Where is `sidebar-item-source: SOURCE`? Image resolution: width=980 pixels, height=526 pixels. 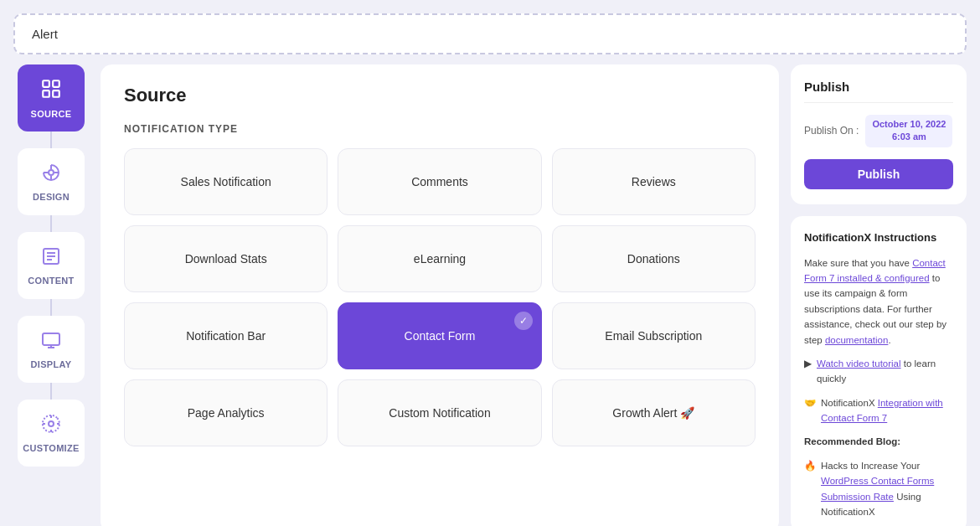
sidebar-item-source: SOURCE is located at coordinates (51, 98).